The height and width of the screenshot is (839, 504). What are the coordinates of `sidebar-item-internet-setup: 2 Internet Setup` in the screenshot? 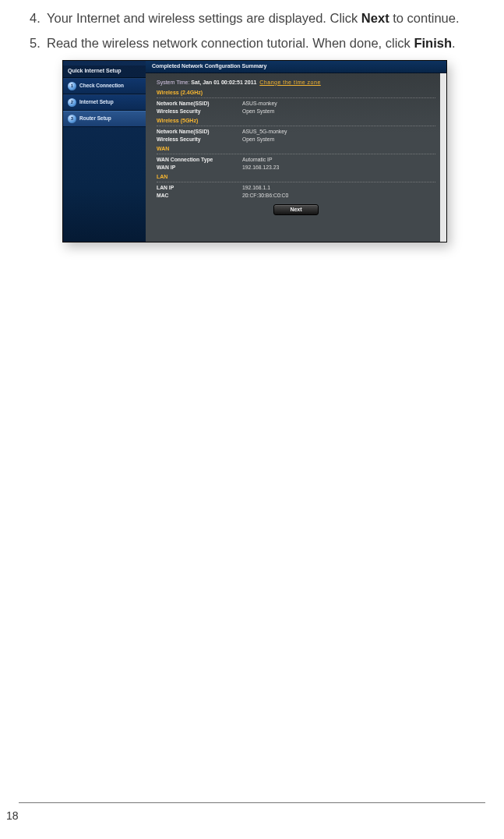 It's located at (104, 103).